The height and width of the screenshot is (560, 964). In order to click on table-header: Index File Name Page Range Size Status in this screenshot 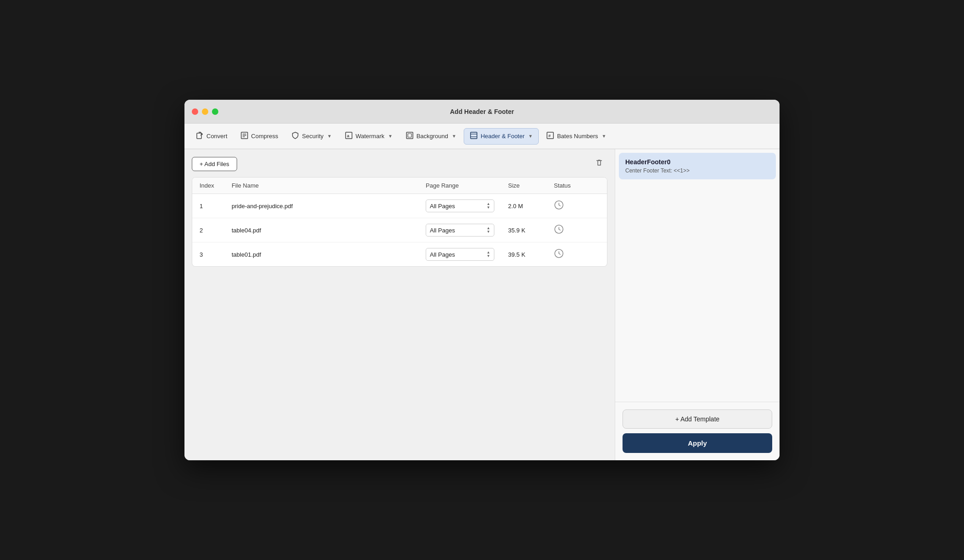, I will do `click(400, 186)`.